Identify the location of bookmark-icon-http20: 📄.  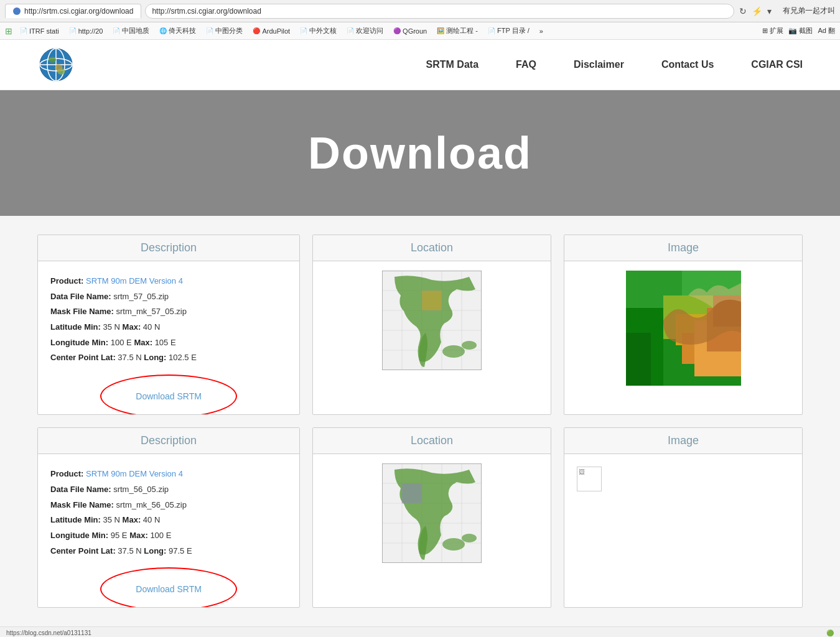
(73, 31).